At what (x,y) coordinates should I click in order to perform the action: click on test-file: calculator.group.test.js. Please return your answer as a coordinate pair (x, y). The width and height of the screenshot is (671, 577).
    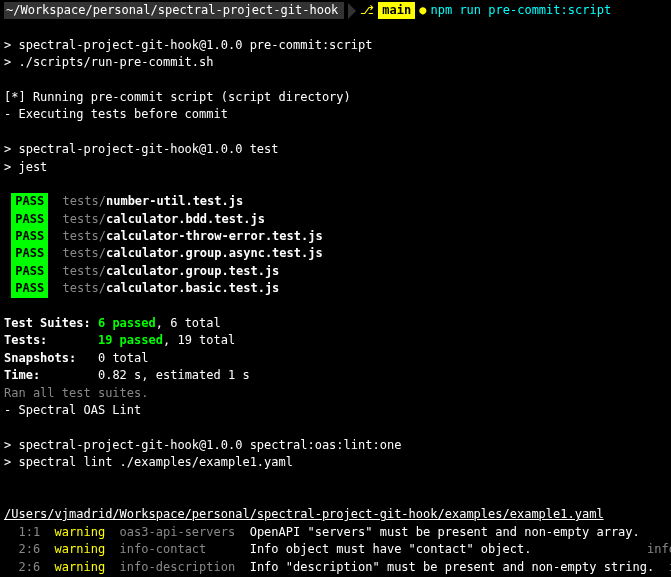
    Looking at the image, I should click on (192, 271).